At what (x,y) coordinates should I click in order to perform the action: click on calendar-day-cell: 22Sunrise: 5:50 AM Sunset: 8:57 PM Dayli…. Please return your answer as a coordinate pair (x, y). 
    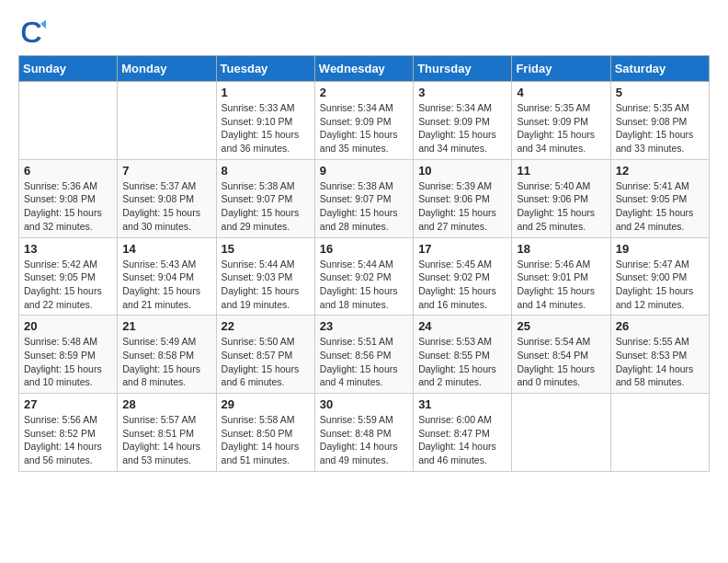
    Looking at the image, I should click on (265, 355).